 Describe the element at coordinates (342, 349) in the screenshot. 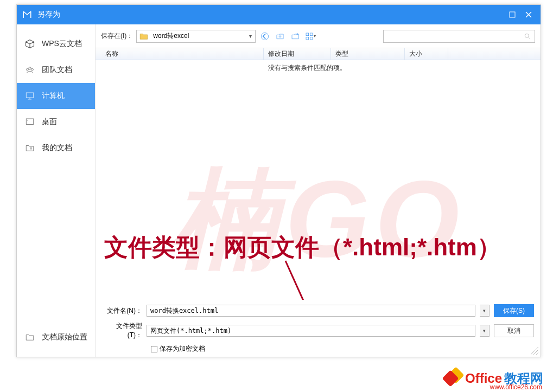

I see `encrypt-checkbox: 保存为加密文档` at that location.